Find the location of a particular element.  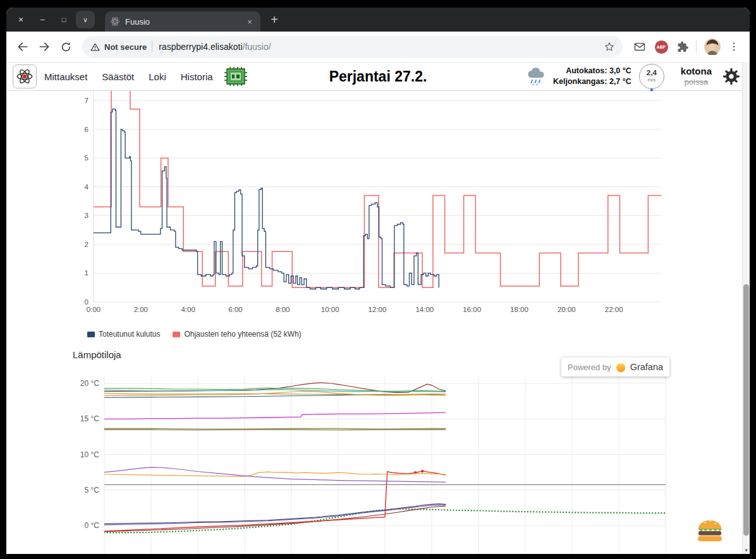

url-path: /fuusio/ is located at coordinates (257, 47).